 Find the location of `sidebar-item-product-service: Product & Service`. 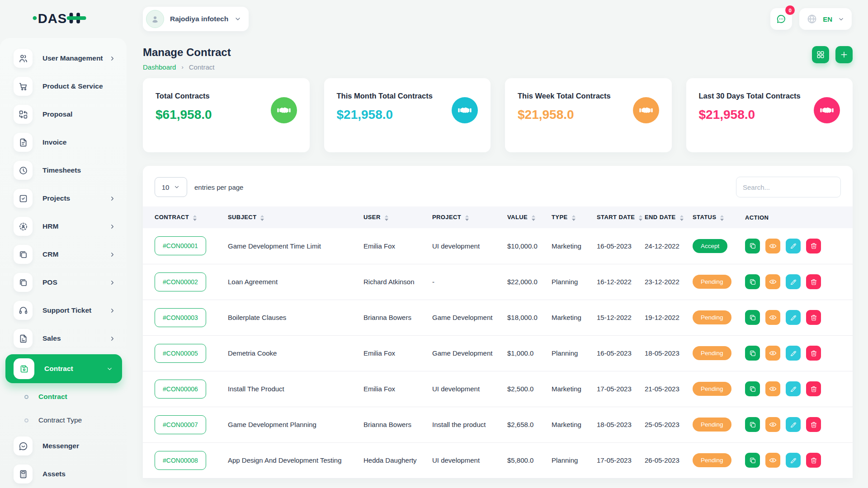

sidebar-item-product-service: Product & Service is located at coordinates (63, 86).